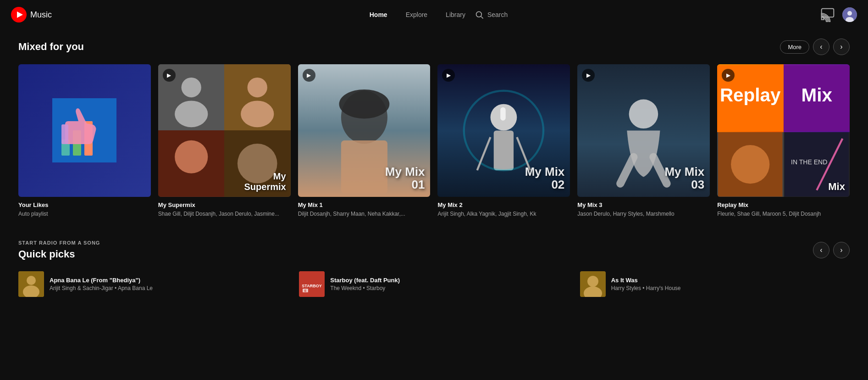 The image size is (868, 380). Describe the element at coordinates (715, 284) in the screenshot. I see `qp-item-as-it-was: As It Was Harry Styles • Harry's House` at that location.